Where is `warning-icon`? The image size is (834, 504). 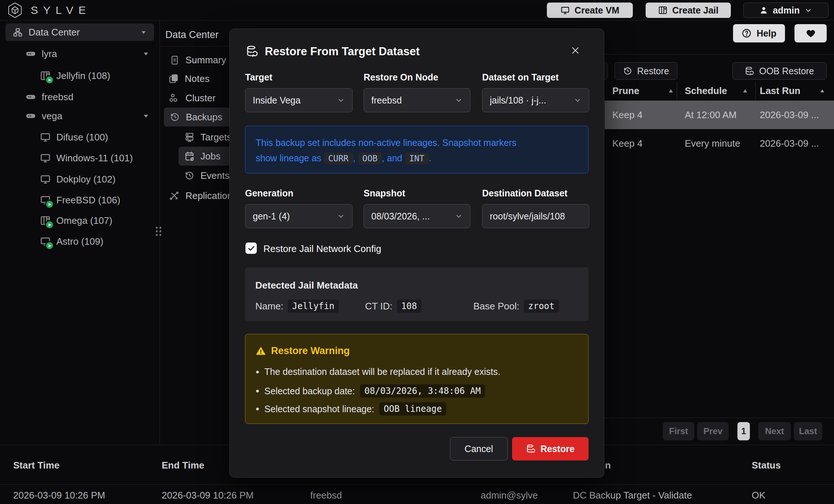 warning-icon is located at coordinates (261, 351).